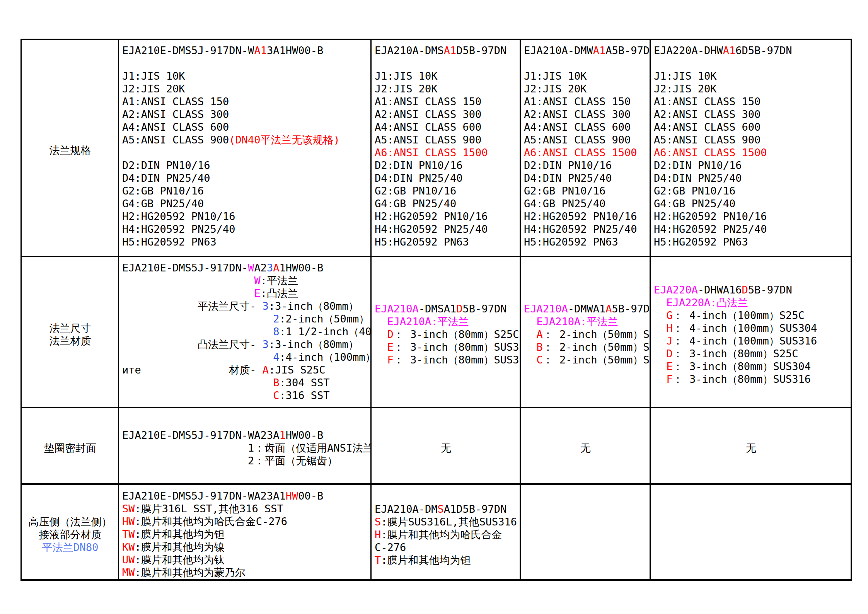 The width and height of the screenshot is (868, 614). What do you see at coordinates (193, 344) in the screenshot?
I see `text-segment: 凸法兰尺寸-` at bounding box center [193, 344].